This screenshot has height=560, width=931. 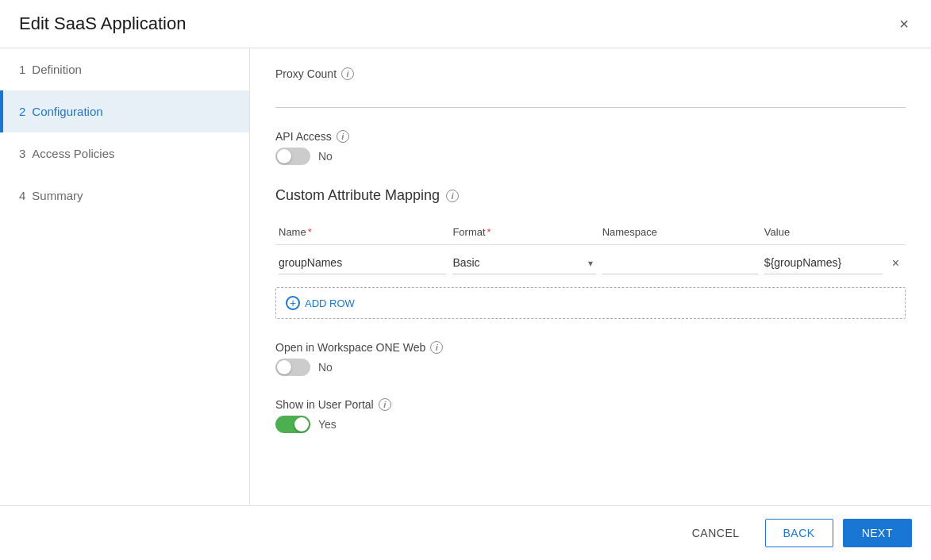 I want to click on add-row-button: + ADD ROW, so click(x=321, y=303).